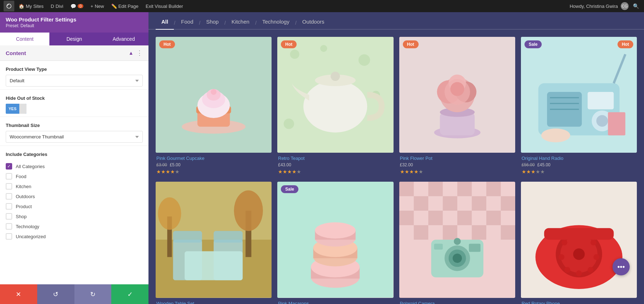 The image size is (644, 304). Describe the element at coordinates (214, 158) in the screenshot. I see `product-name: Pink Gourmet Cupcake` at that location.